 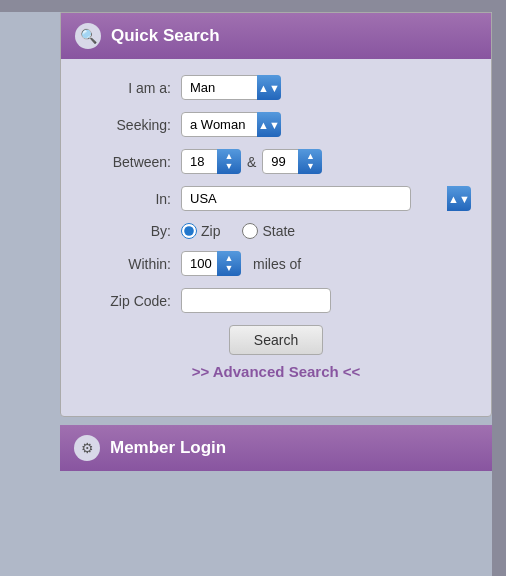 I want to click on miles-of-label: miles of, so click(x=277, y=264).